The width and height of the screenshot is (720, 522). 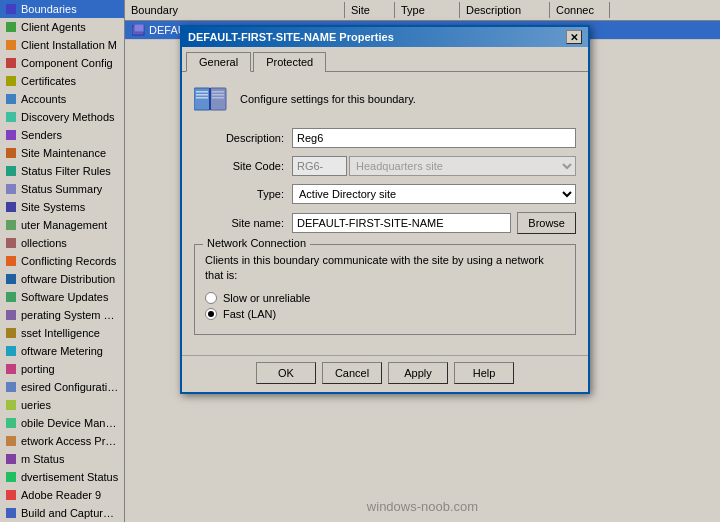 I want to click on col-description: Description, so click(x=505, y=10).